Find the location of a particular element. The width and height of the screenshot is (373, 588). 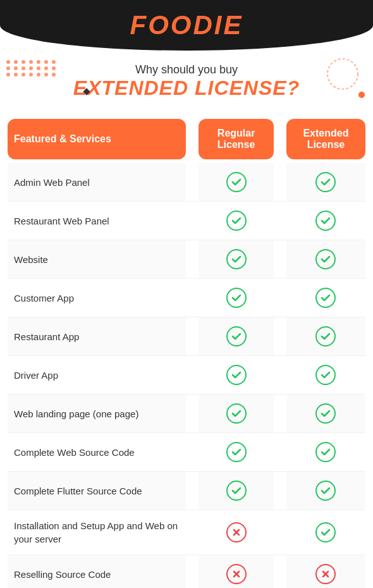

feature-cell: Web landing page (one page) is located at coordinates (97, 413).